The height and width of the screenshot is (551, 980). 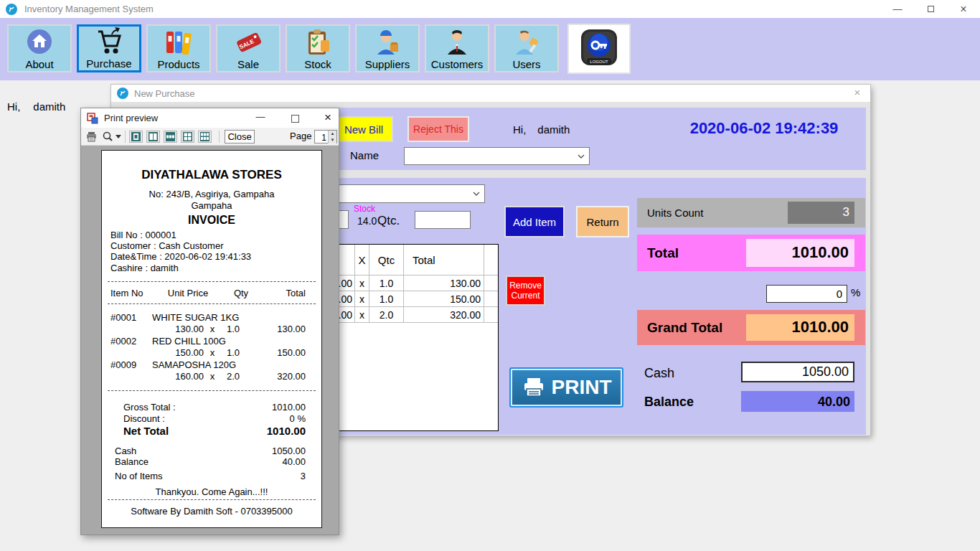 I want to click on toolbar-button-customers: Customers, so click(x=457, y=49).